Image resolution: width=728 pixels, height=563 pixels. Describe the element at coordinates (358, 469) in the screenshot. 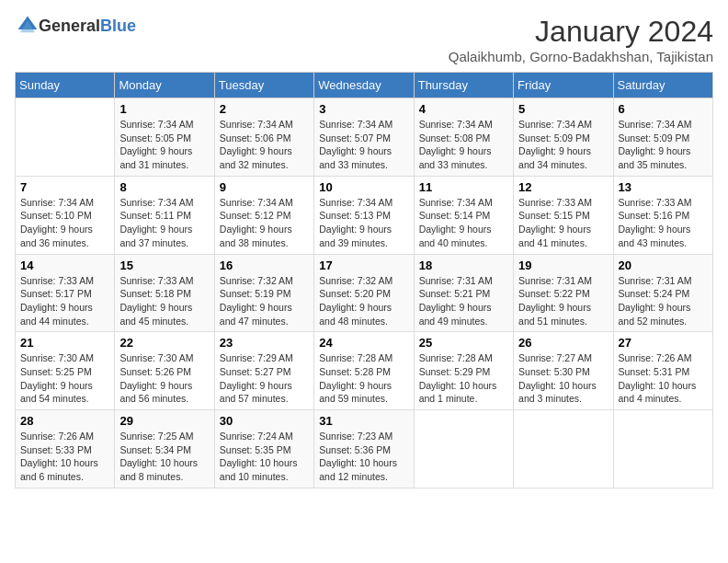

I see `daylight-label: Daylight: 10 hours and 12 minutes.` at that location.